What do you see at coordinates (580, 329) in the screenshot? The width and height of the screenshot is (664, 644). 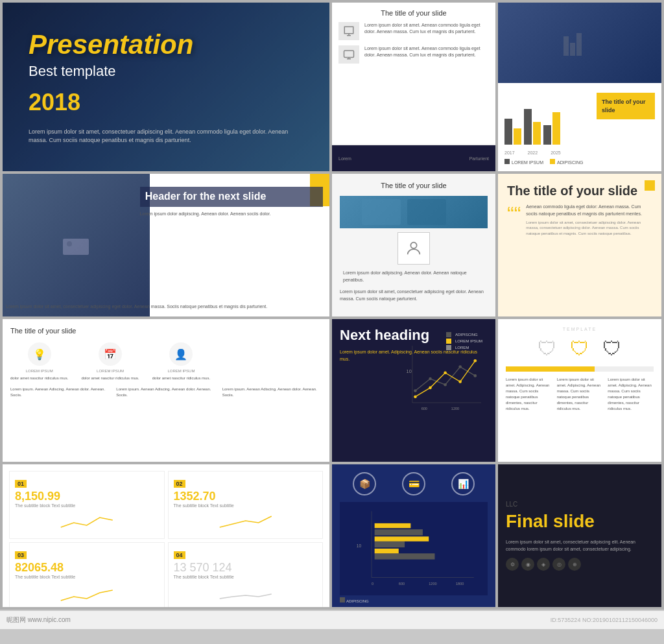 I see `slide9-template: TEMPLATE` at bounding box center [580, 329].